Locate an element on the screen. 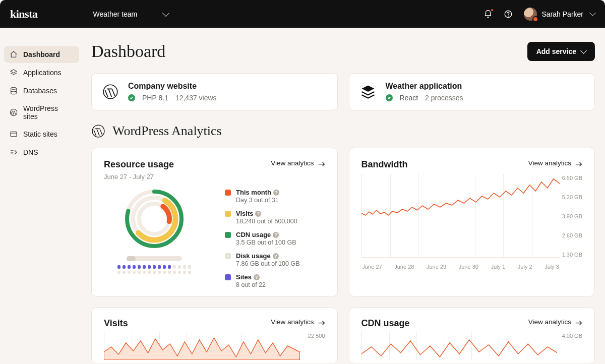 The image size is (605, 364). app-card-company-website: Company website PHP 8.1 12,437 views is located at coordinates (215, 92).